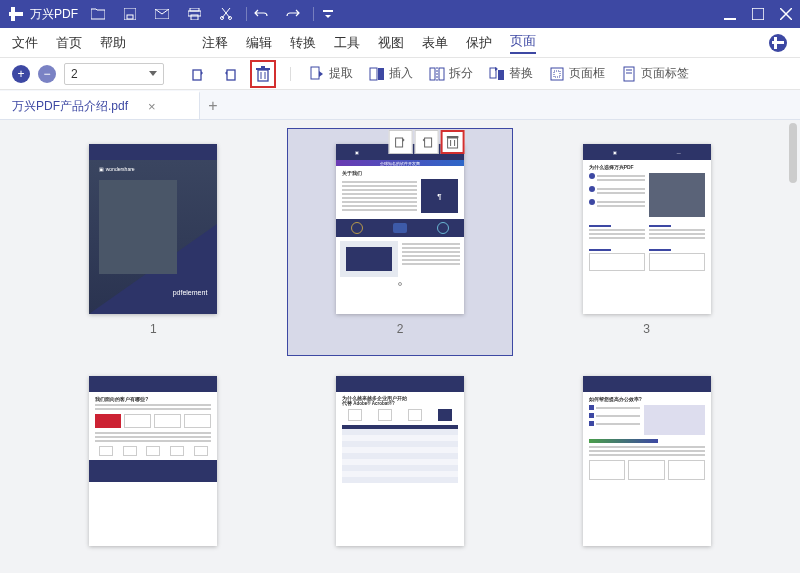 The width and height of the screenshot is (800, 573). Describe the element at coordinates (194, 14) in the screenshot. I see `print-icon` at that location.